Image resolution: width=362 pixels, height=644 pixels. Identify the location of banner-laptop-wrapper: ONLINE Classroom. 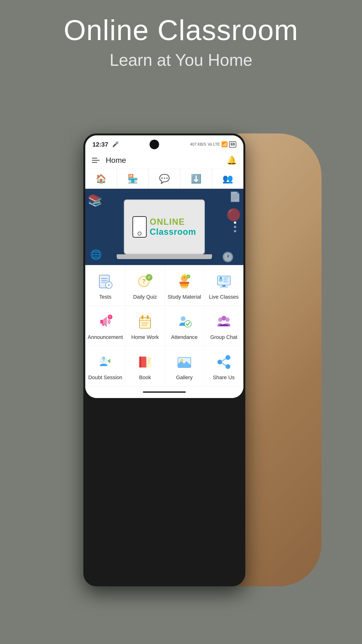
(164, 227).